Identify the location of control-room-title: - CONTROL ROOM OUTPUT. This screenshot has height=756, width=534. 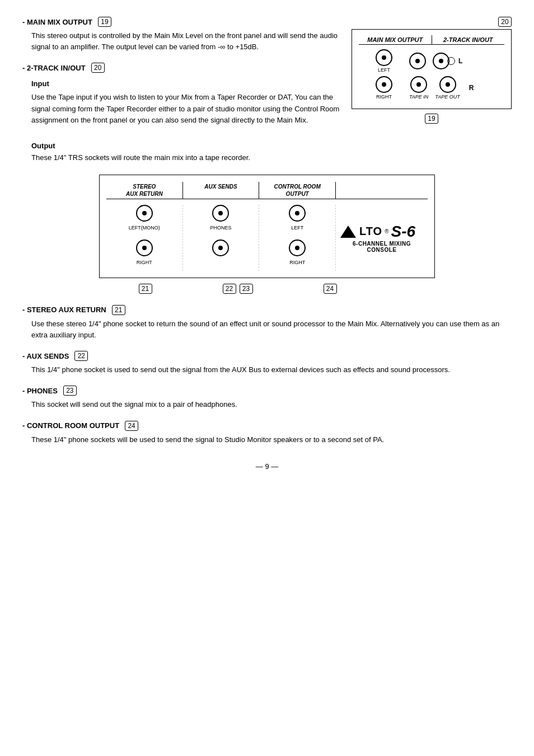
(71, 425).